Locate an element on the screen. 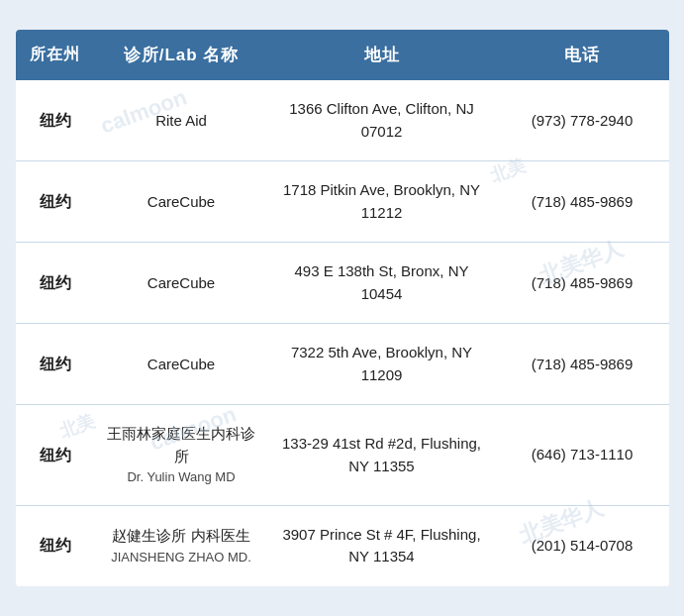  table-row: 纽约CareCube1718 Pitkin Ave, Brooklyn, NY … is located at coordinates (342, 202).